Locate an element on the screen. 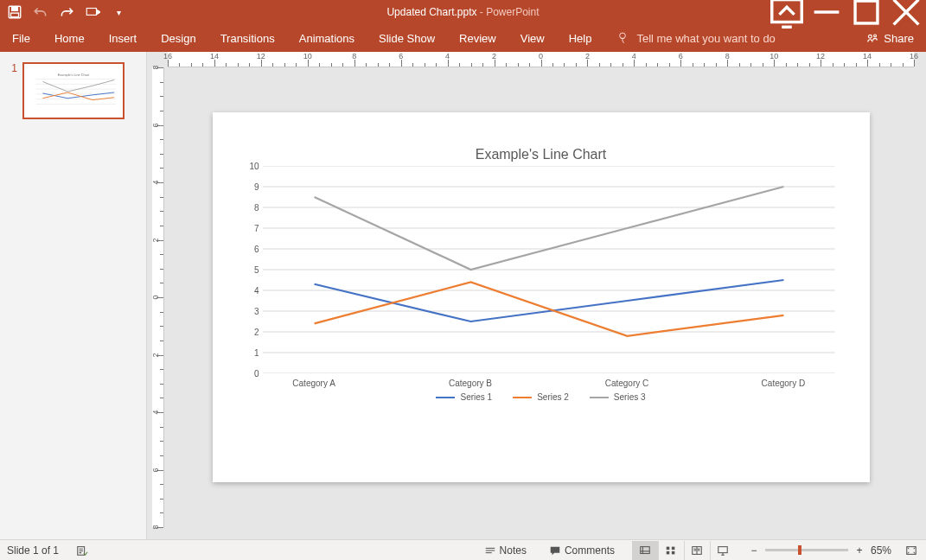 The width and height of the screenshot is (926, 560). window-title: Updated Chart.pptx - PowerPoint is located at coordinates (463, 12).